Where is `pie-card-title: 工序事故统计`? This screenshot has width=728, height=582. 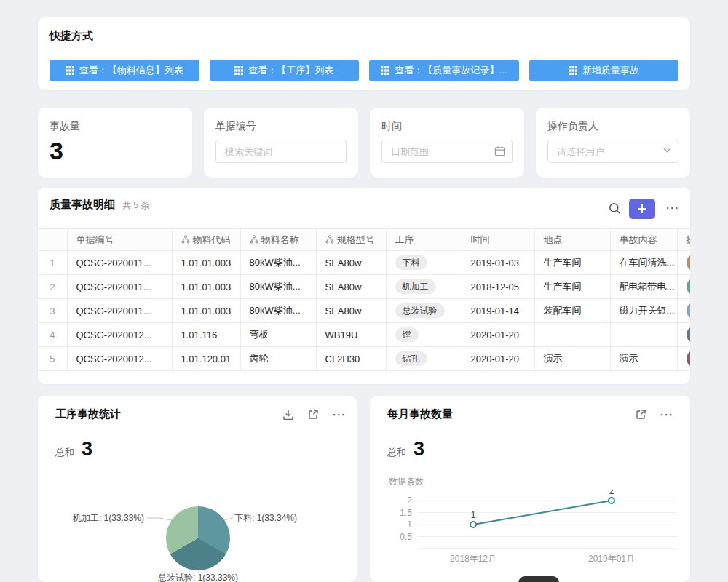 pie-card-title: 工序事故统计 is located at coordinates (88, 415).